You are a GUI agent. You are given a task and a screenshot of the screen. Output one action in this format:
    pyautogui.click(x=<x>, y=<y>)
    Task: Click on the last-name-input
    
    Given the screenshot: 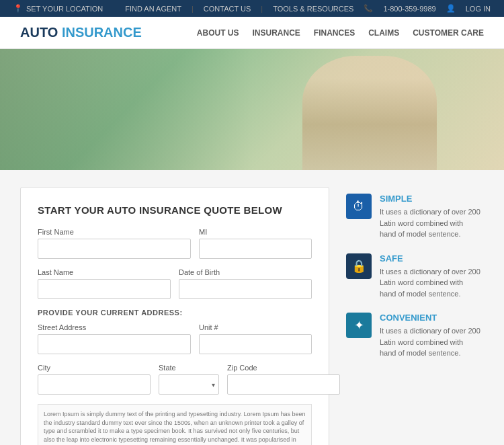 What is the action you would take?
    pyautogui.click(x=104, y=289)
    